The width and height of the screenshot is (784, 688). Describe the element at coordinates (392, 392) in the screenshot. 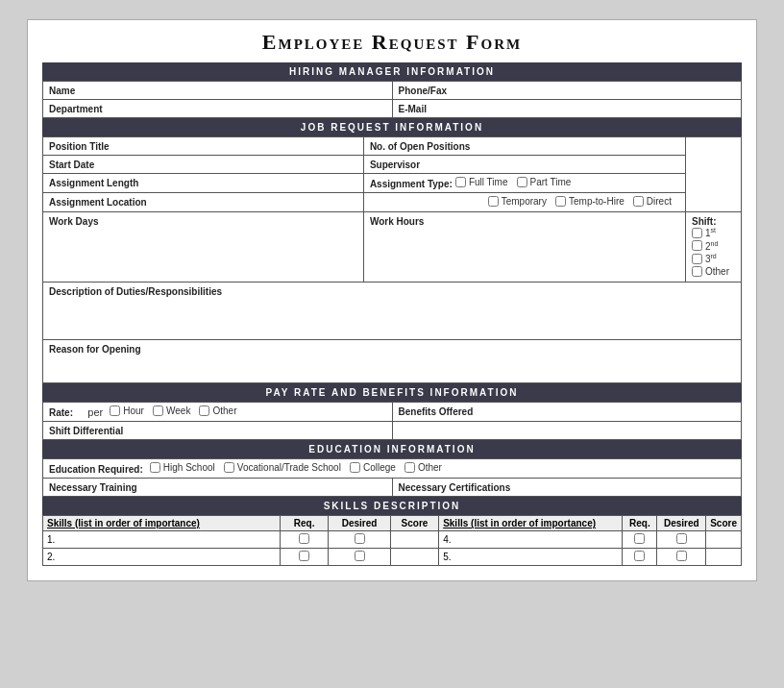

I see `pay-rate-header: Pay Rate and Benefits Information` at that location.